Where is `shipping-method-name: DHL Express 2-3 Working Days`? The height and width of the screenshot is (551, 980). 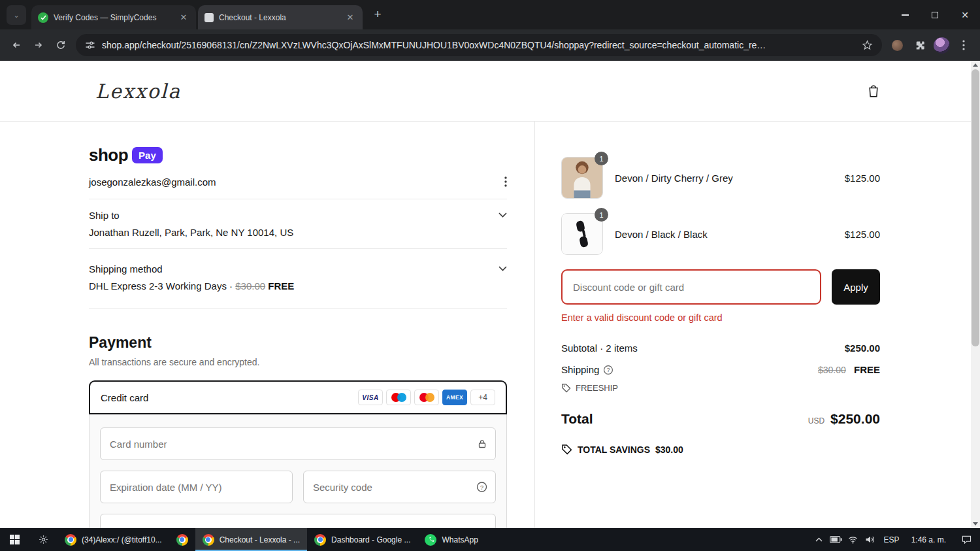 shipping-method-name: DHL Express 2-3 Working Days is located at coordinates (158, 286).